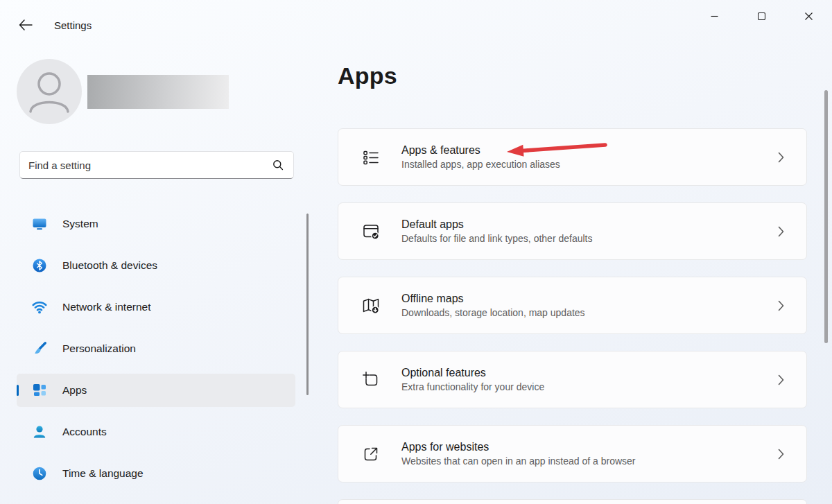 The height and width of the screenshot is (504, 832). Describe the element at coordinates (40, 224) in the screenshot. I see `system-icon` at that location.